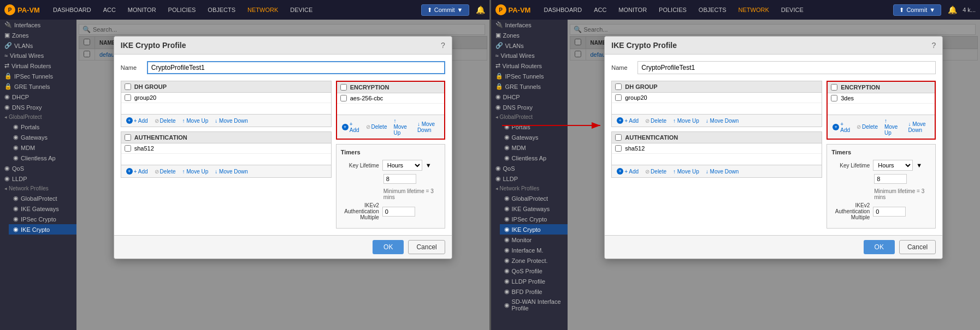  What do you see at coordinates (534, 158) in the screenshot?
I see `sidebar-clientless-right: ◉ Clientless Ap` at bounding box center [534, 158].